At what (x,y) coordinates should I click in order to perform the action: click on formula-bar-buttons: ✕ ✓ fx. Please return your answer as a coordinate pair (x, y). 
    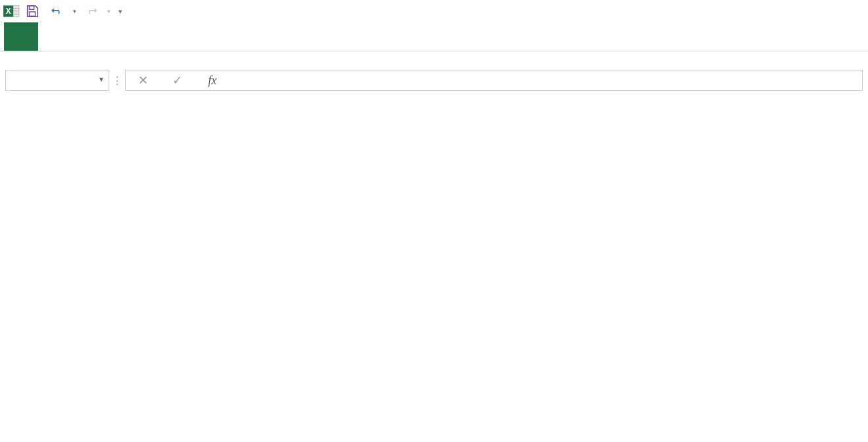
    Looking at the image, I should click on (178, 80).